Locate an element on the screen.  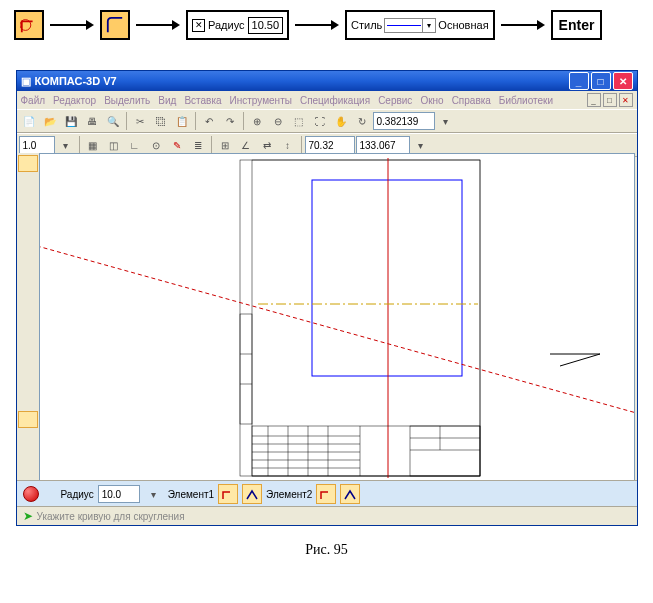
line-tool-button is located at coordinates (28, 312).